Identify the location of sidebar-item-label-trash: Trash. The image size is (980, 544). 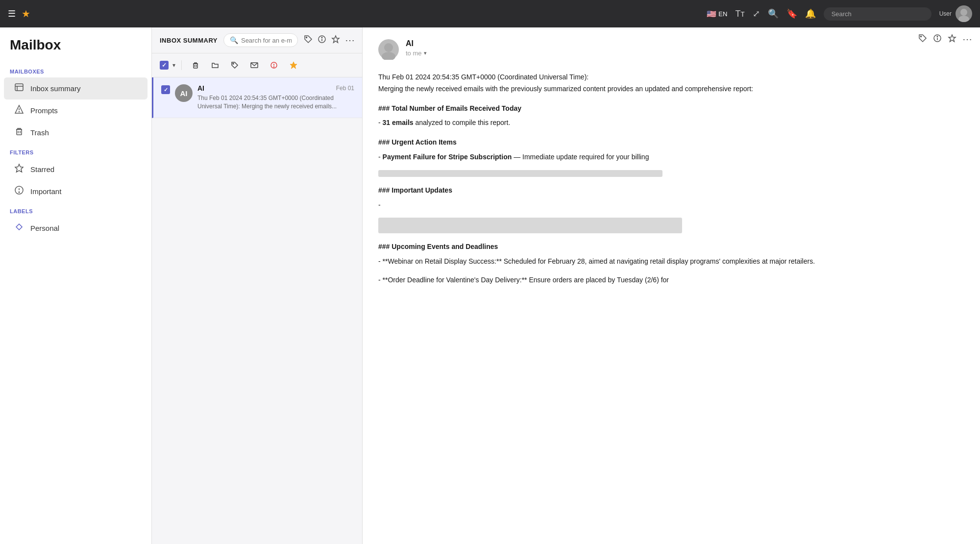
(84, 132).